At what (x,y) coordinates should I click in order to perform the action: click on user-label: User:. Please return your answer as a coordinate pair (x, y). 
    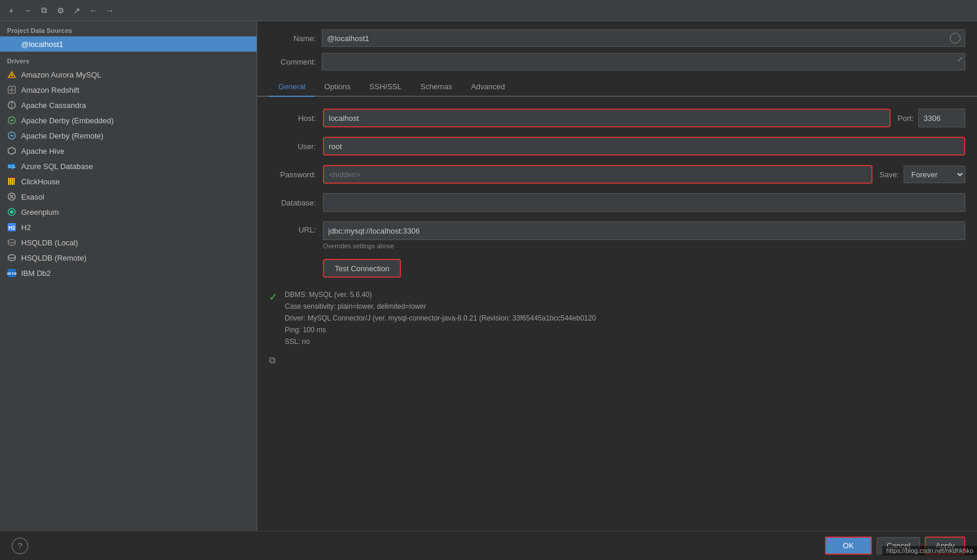
    Looking at the image, I should click on (292, 147).